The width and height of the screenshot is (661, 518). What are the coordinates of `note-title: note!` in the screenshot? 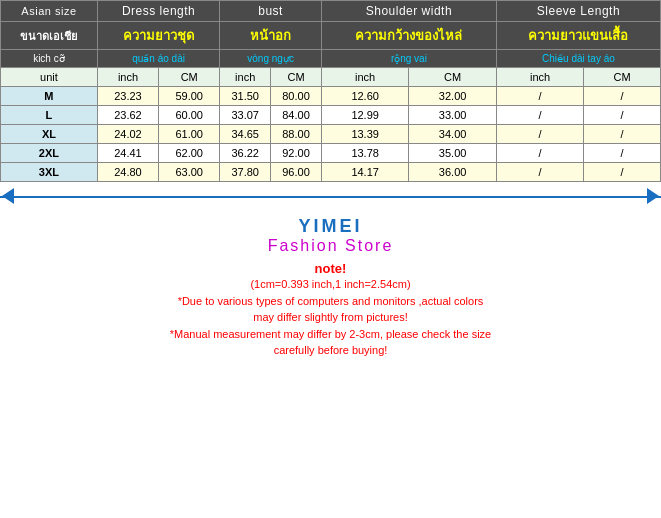 It's located at (330, 268).